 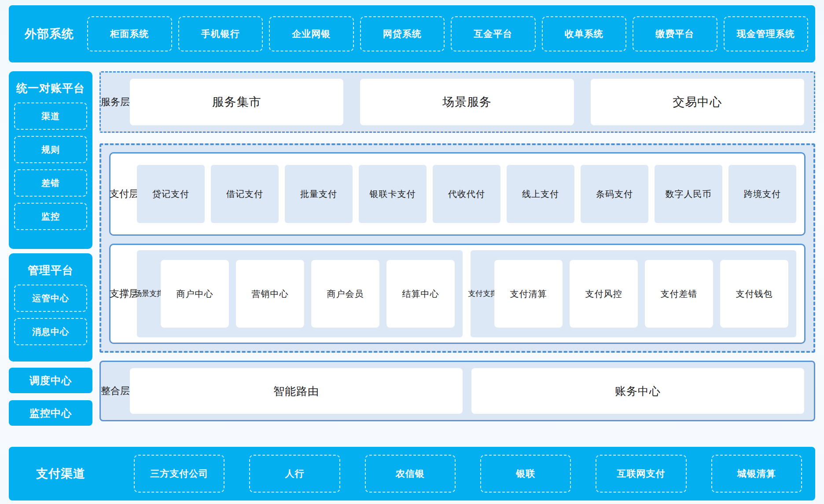 I want to click on payment-tile: 贷记支付, so click(x=171, y=194).